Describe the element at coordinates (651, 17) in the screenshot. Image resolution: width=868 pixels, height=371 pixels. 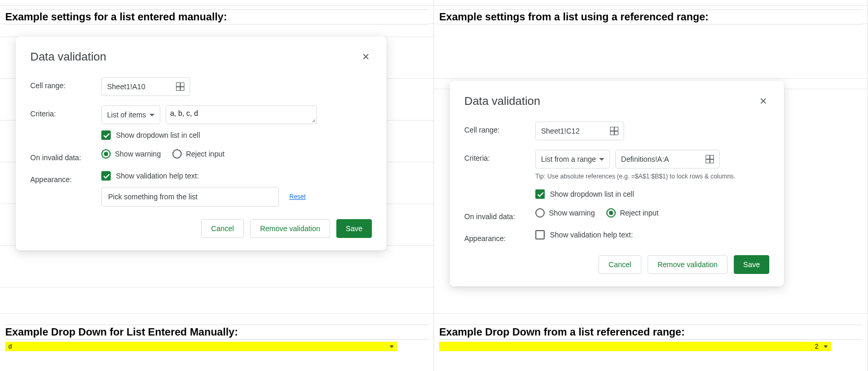
I see `heading-right-settings: Example settings from a list using a ref…` at that location.